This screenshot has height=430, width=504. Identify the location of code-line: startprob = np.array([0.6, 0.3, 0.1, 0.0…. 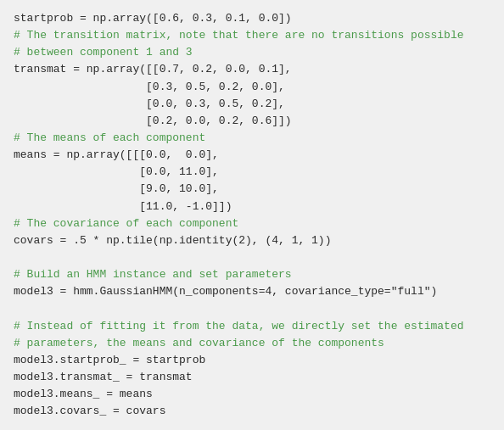
(252, 19).